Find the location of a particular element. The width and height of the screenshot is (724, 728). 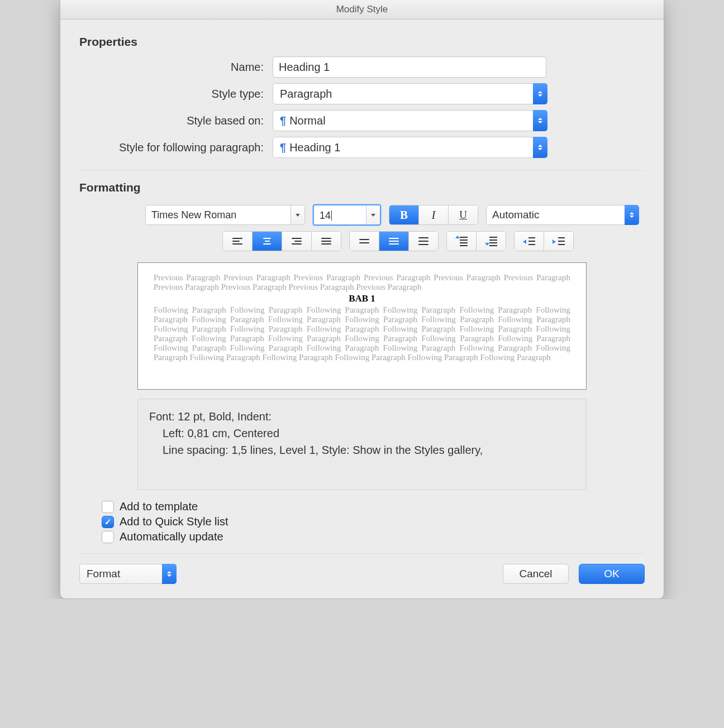

align-left-icon is located at coordinates (237, 241).